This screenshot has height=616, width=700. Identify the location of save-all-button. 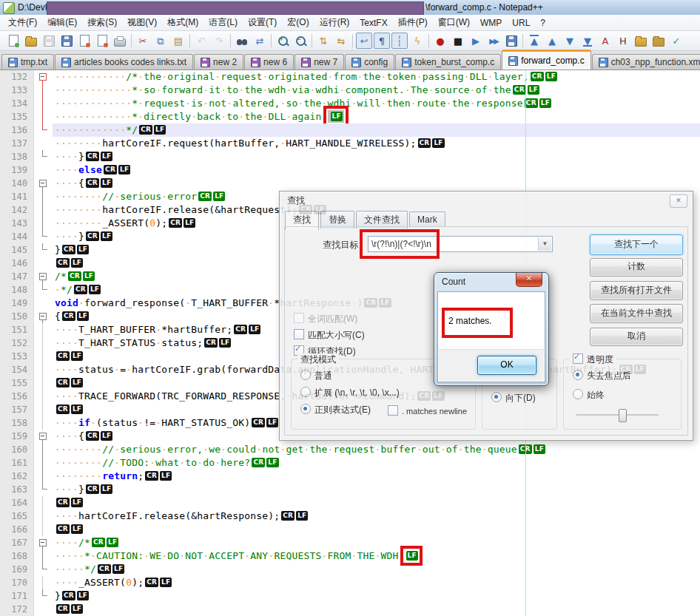
(67, 41).